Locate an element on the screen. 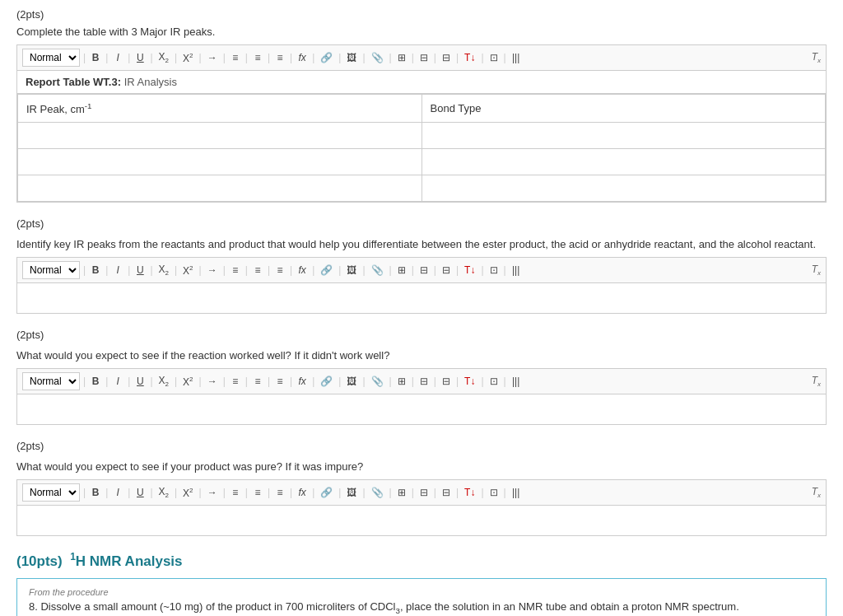 This screenshot has width=843, height=616. fx-btn-3: fx is located at coordinates (302, 381).